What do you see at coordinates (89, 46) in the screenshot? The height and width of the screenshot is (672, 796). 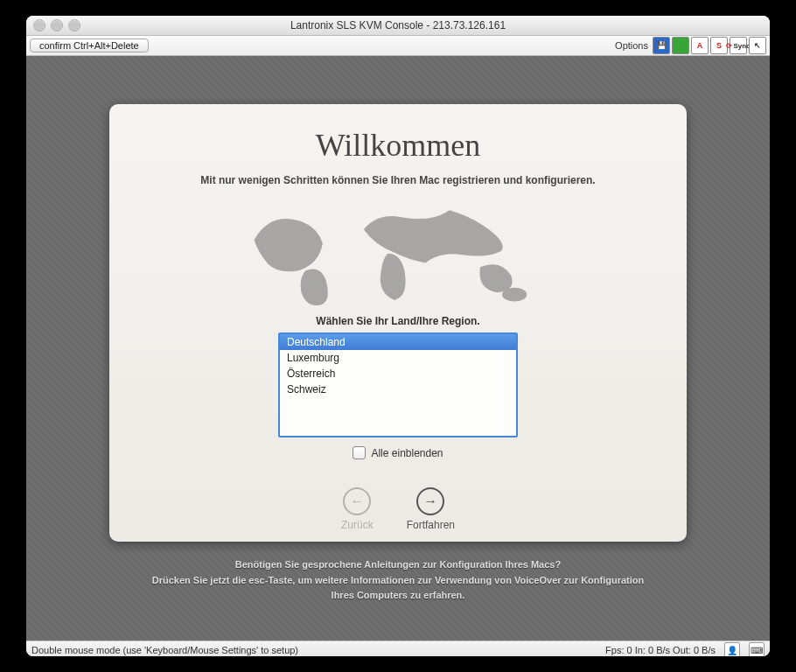 I see `confirm-cad-button: confirm Ctrl+Alt+Delete` at bounding box center [89, 46].